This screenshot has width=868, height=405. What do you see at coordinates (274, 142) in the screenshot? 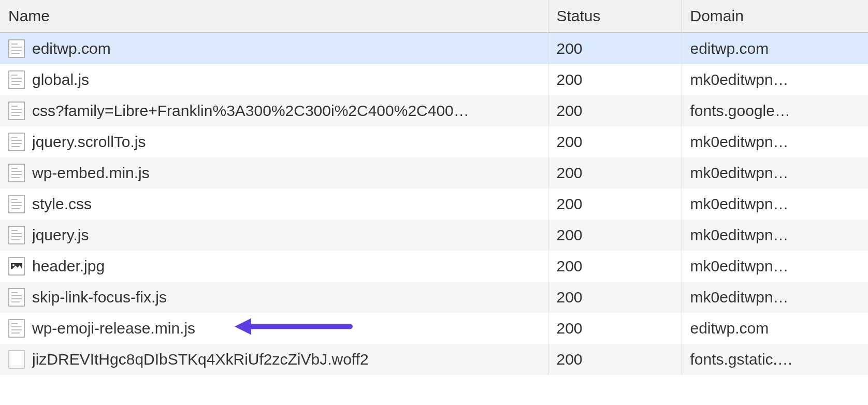
I see `cell-name: jquery.scrollTo.js` at bounding box center [274, 142].